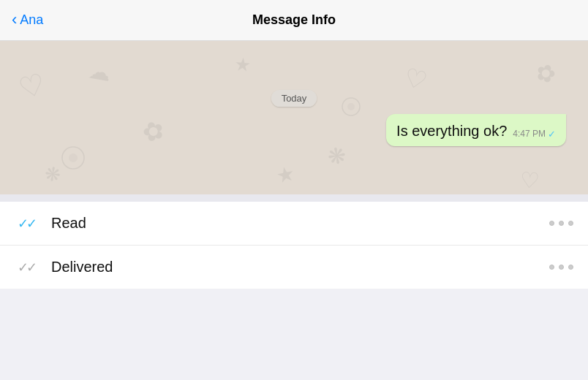 Image resolution: width=588 pixels, height=380 pixels. What do you see at coordinates (534, 134) in the screenshot?
I see `message-meta: 4:47 PM ✓` at bounding box center [534, 134].